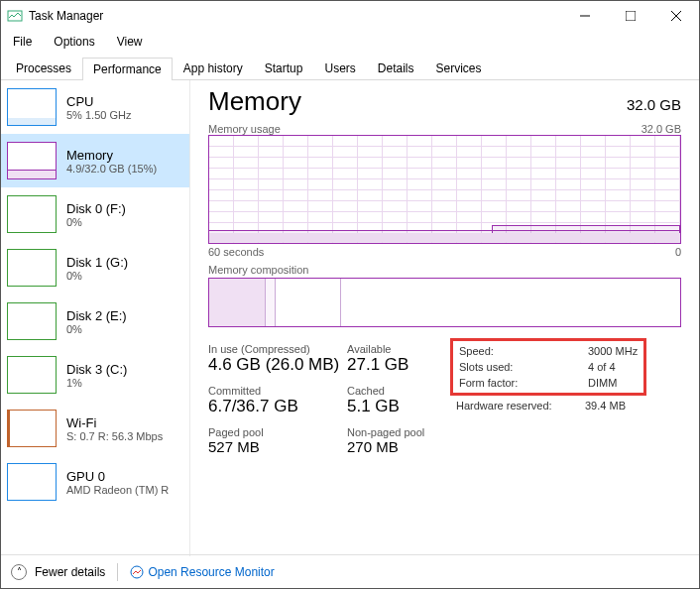 This screenshot has width=700, height=589. I want to click on sidebar-item-memory: Memory4.9/32.0 GB (15%), so click(95, 161).